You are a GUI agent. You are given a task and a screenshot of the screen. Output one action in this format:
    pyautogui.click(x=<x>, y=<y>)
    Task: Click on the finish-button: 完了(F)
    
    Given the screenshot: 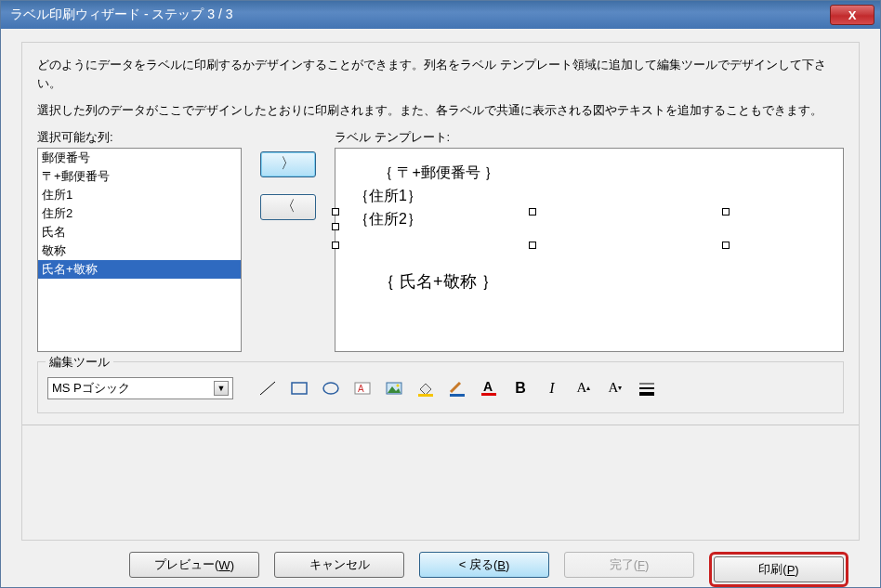 What is the action you would take?
    pyautogui.click(x=629, y=565)
    